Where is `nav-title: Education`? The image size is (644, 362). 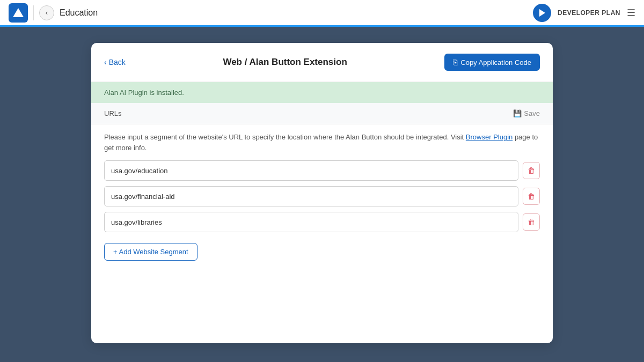
nav-title: Education is located at coordinates (78, 13).